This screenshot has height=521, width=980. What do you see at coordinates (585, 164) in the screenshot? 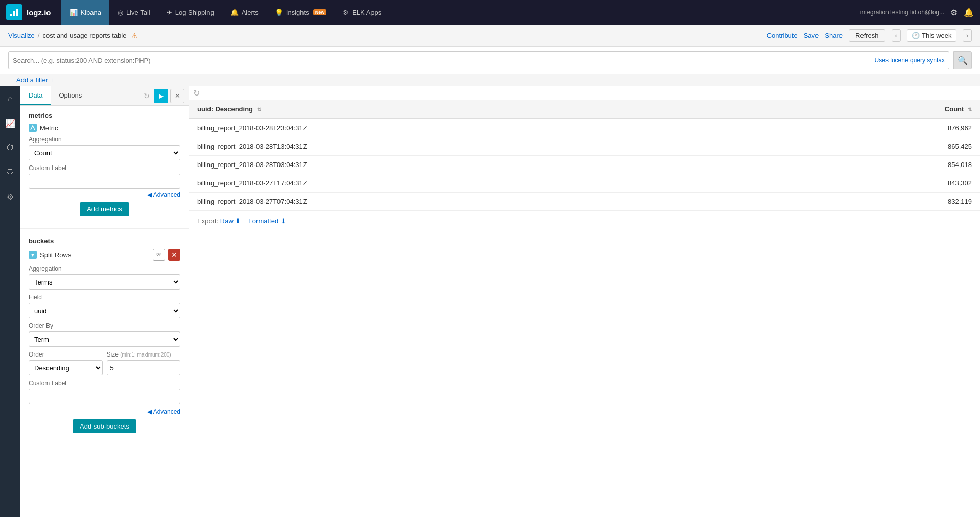
I see `table-body: billing_report_2018-03-28T23:04:31Z876,9…` at bounding box center [585, 164].